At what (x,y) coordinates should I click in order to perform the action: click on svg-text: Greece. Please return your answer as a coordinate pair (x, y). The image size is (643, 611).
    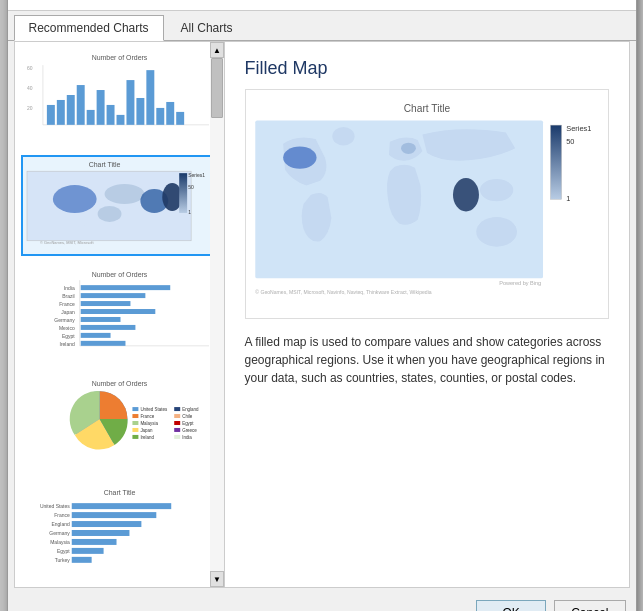
    Looking at the image, I should click on (190, 430).